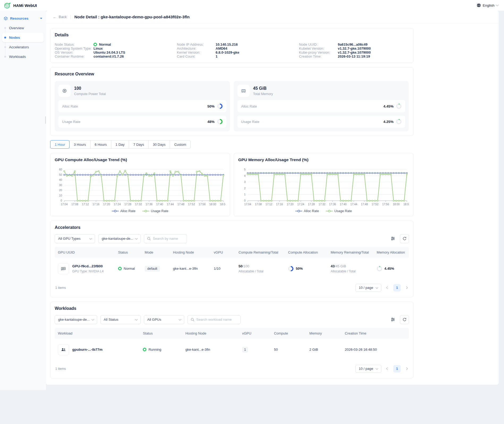 The height and width of the screenshot is (424, 504). I want to click on time-range-custom: Custom, so click(180, 144).